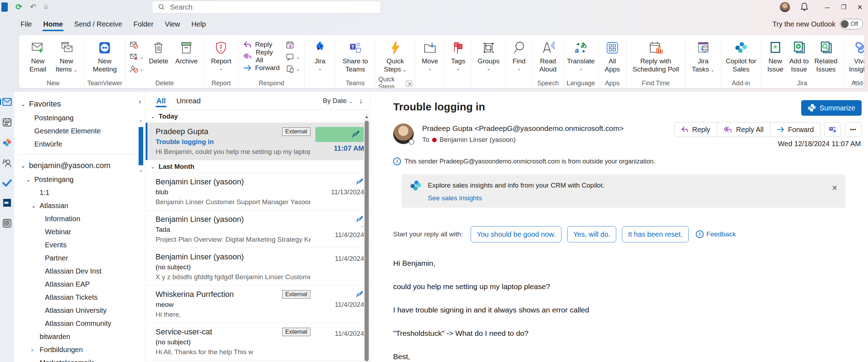  Describe the element at coordinates (144, 24) in the screenshot. I see `menu-folder: Folder` at that location.